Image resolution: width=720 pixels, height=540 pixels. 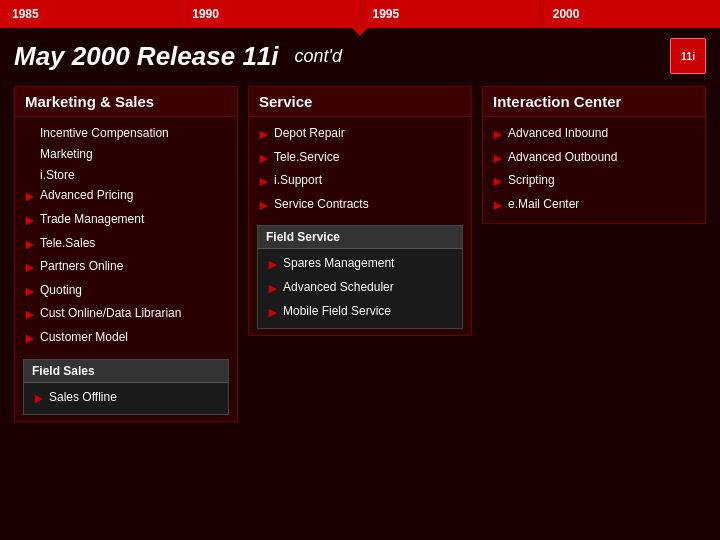 I want to click on list-item: ► Customer Model, so click(x=126, y=339).